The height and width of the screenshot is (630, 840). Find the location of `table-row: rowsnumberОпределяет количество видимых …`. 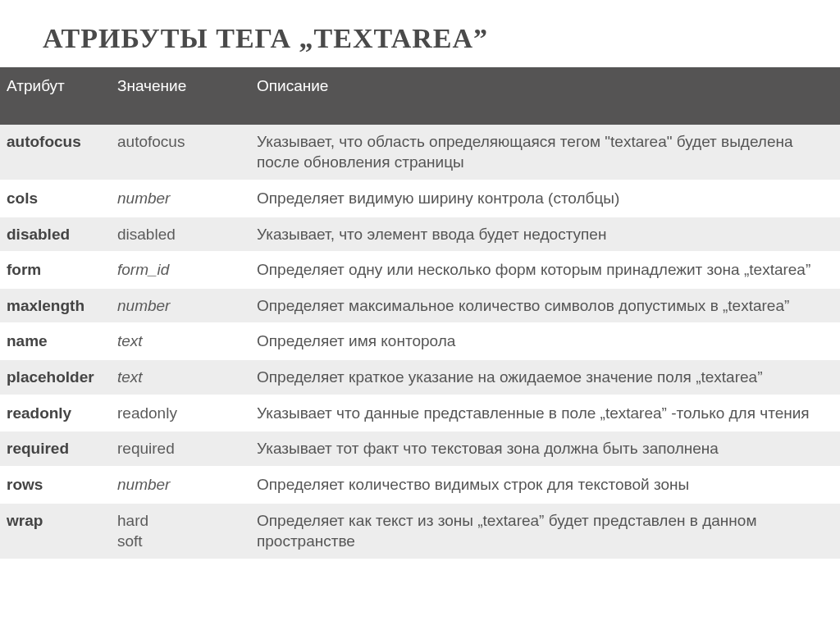

table-row: rowsnumberОпределяет количество видимых … is located at coordinates (420, 485).